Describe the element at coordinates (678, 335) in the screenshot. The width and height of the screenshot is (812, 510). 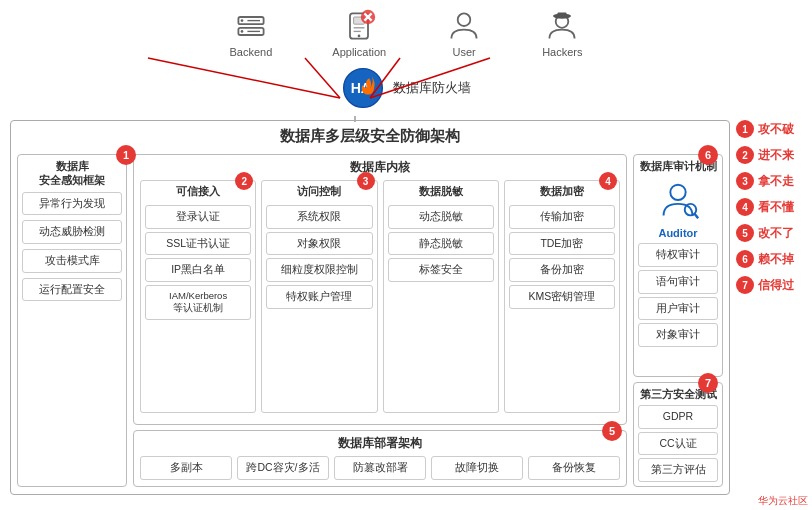
I see `audit-item-3: 对象审计` at that location.